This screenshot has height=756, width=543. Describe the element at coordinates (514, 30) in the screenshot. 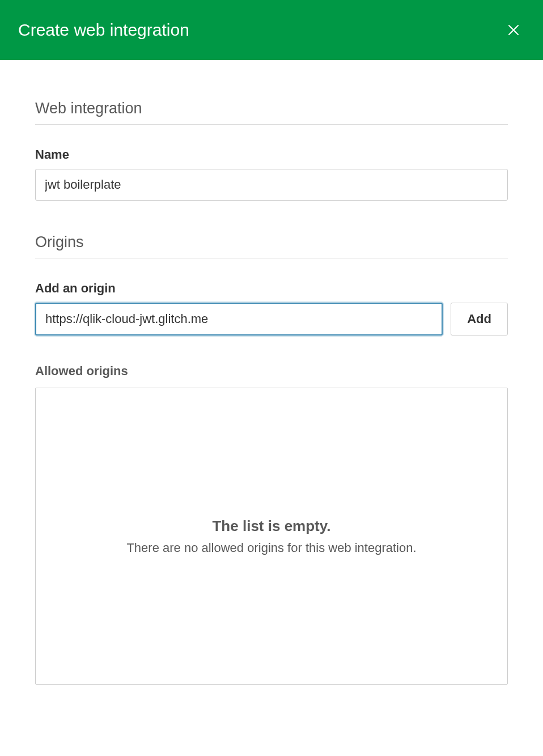

I see `close-icon` at that location.